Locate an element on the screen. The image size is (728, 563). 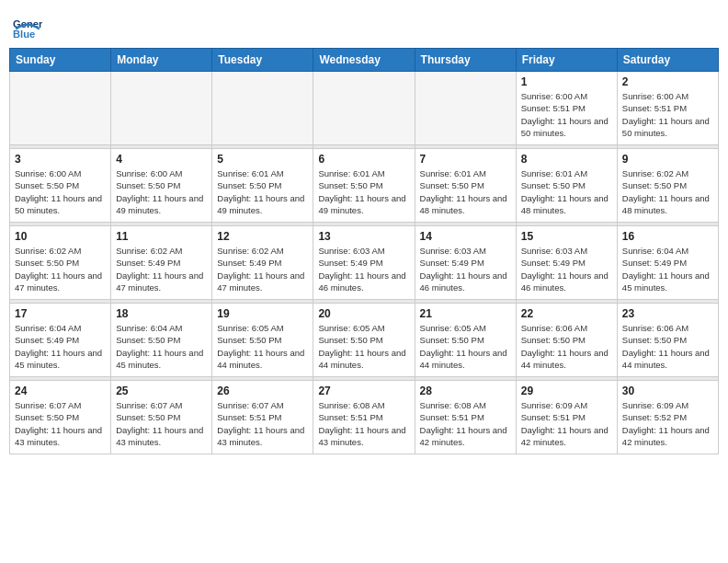
week-row-1: 1Sunrise: 6:00 AMSunset: 5:51 PMDaylight… is located at coordinates (364, 109).